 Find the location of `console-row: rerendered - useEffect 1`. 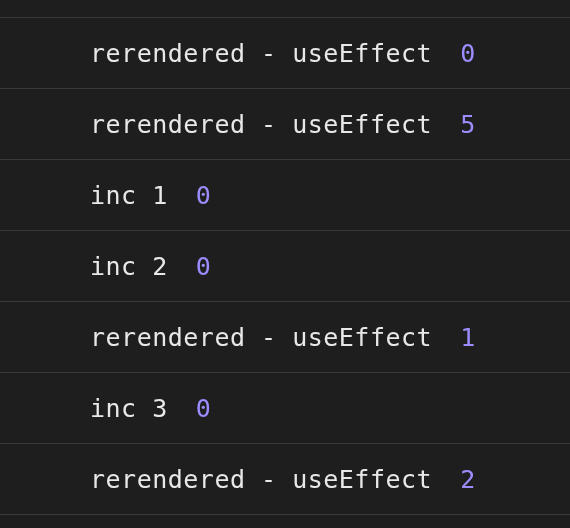

console-row: rerendered - useEffect 1 is located at coordinates (285, 337).